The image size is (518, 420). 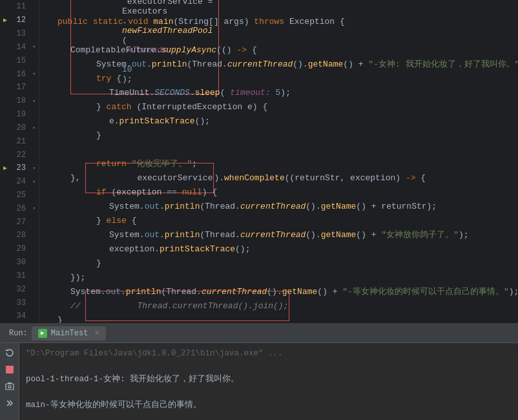 I want to click on line-num-13: 13, so click(x=20, y=34).